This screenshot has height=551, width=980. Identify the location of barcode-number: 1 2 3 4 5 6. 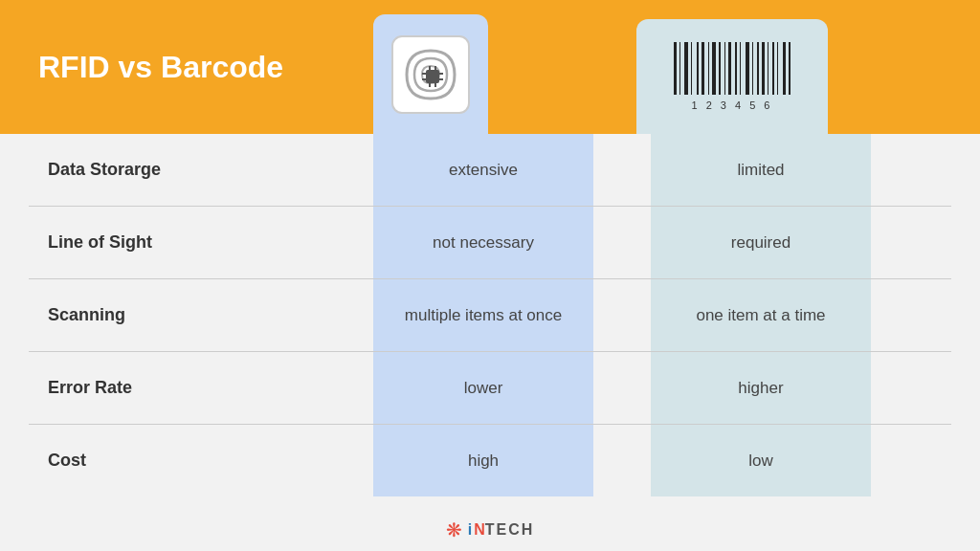
(732, 105).